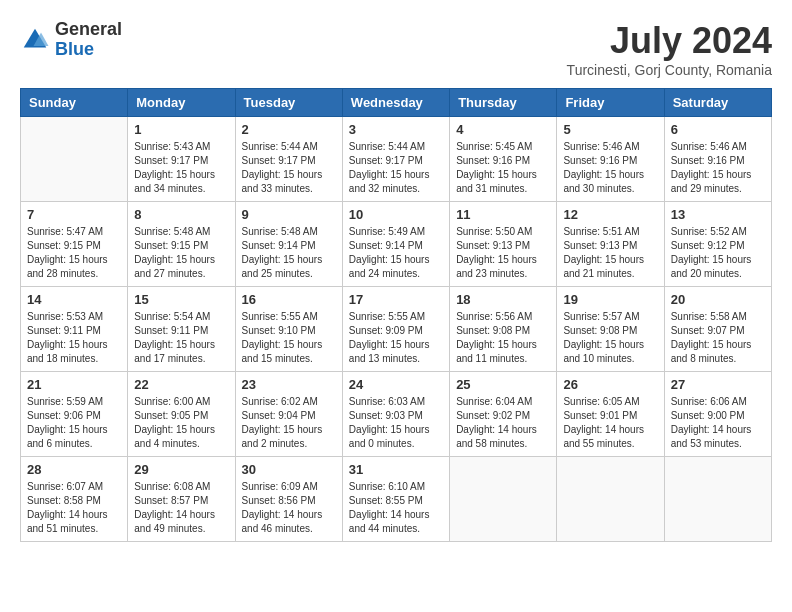  What do you see at coordinates (504, 414) in the screenshot?
I see `calendar-cell: 25Sunrise: 6:04 AM Sunset: 9:02 PM Dayli…` at bounding box center [504, 414].